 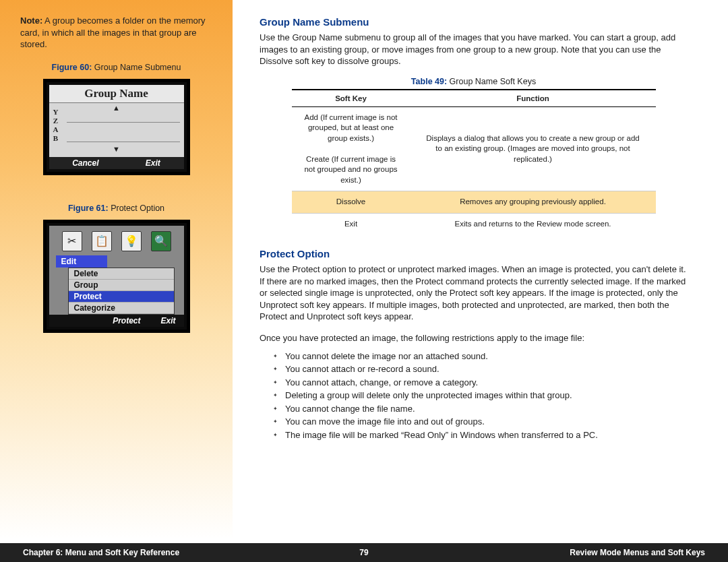 I want to click on th-soft-key: Soft Key, so click(x=351, y=98).